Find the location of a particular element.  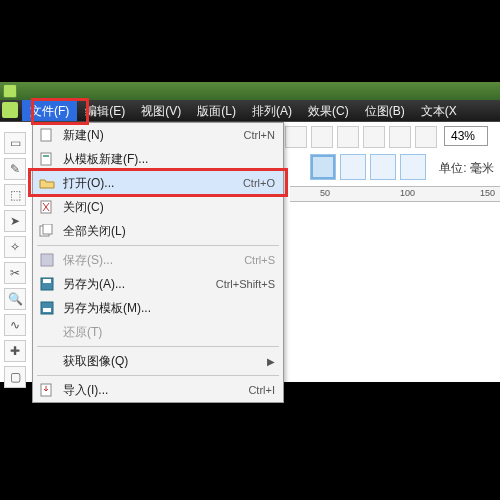

menu-bitmap: 位图(B) is located at coordinates (385, 110).